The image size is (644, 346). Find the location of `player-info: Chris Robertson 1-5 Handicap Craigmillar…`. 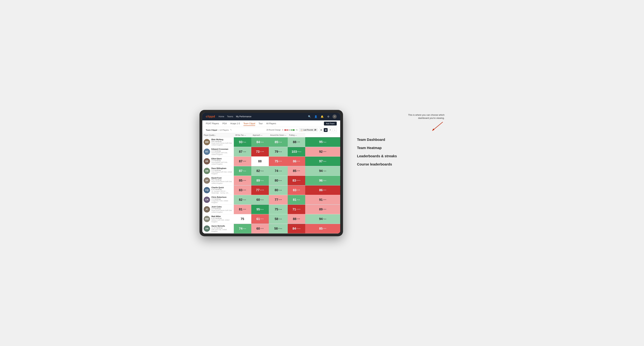

player-info: Chris Robertson 1-5 Handicap Craigmillar… is located at coordinates (222, 200).